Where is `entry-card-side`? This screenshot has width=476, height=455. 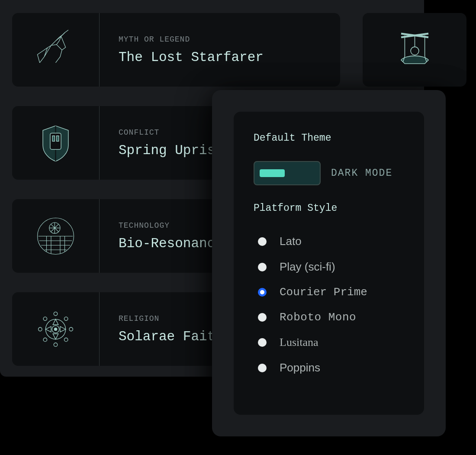 entry-card-side is located at coordinates (415, 50).